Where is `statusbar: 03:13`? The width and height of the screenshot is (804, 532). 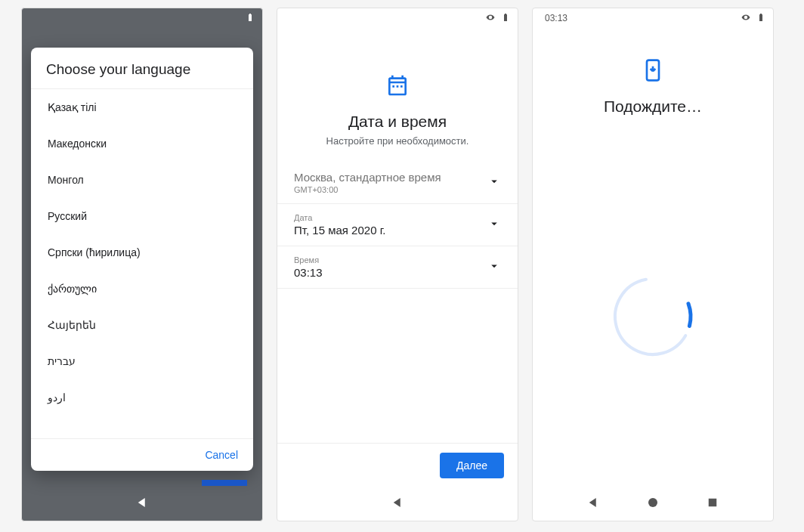
statusbar: 03:13 is located at coordinates (653, 18).